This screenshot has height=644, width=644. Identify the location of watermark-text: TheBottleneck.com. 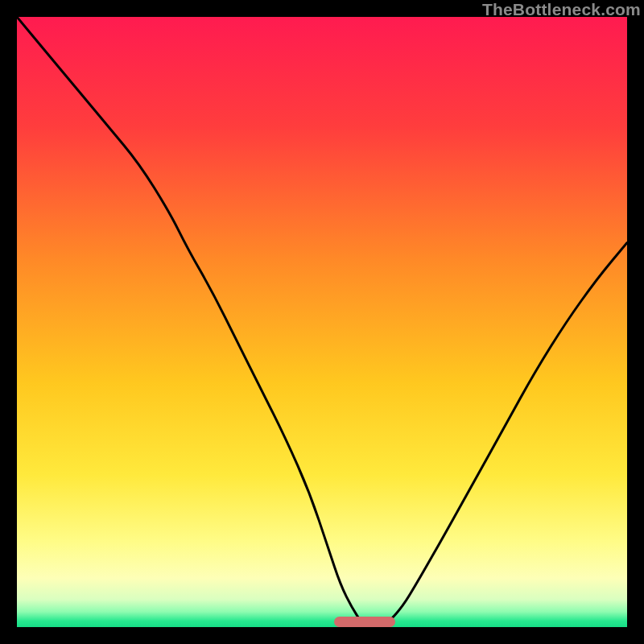
(562, 10).